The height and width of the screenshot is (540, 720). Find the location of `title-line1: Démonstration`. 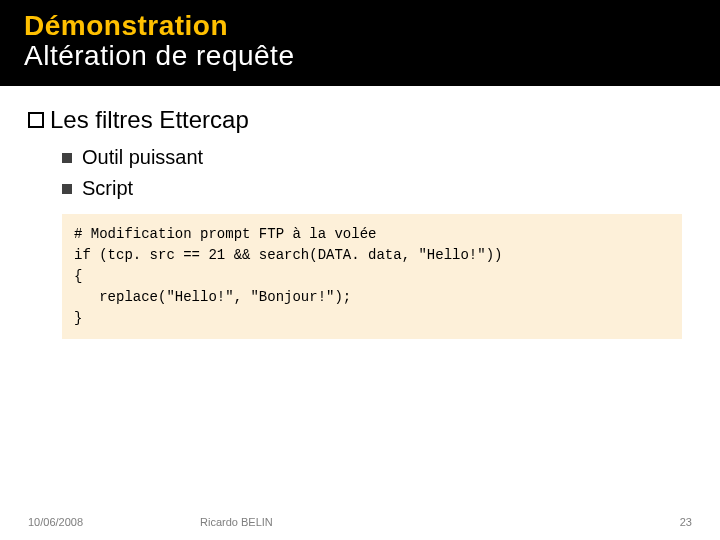

title-line1: Démonstration is located at coordinates (360, 26).